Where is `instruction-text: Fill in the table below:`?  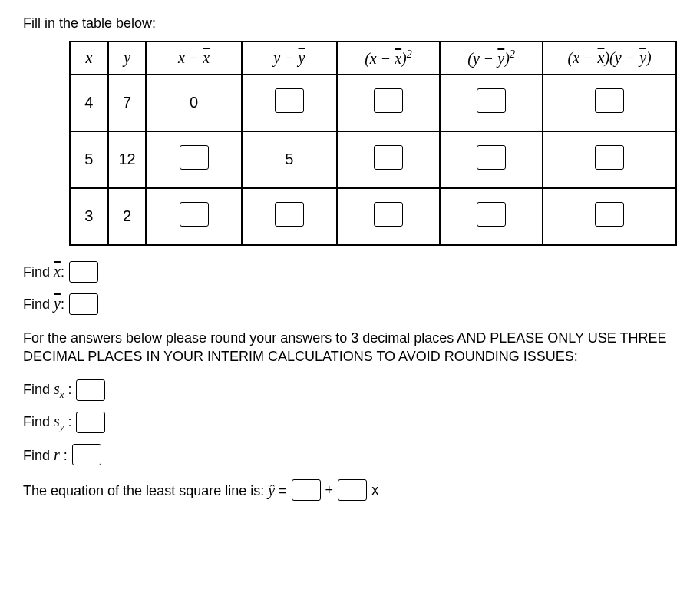 instruction-text: Fill in the table below: is located at coordinates (350, 23).